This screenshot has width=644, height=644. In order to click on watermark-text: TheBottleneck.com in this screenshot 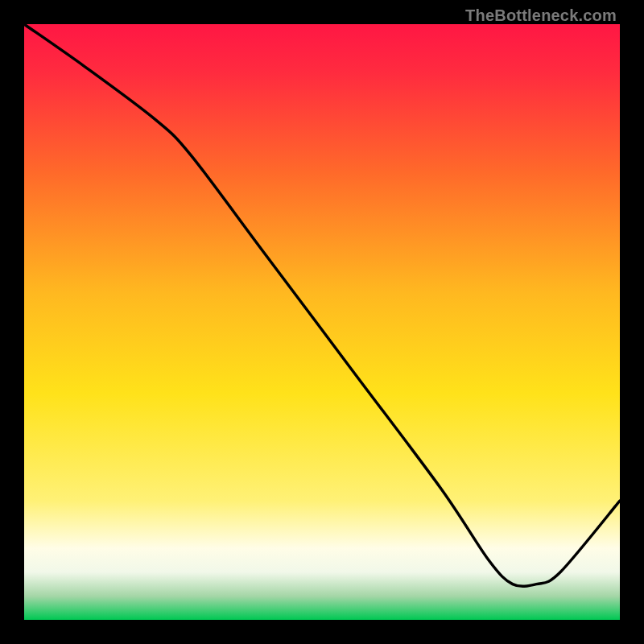, I will do `click(541, 16)`.